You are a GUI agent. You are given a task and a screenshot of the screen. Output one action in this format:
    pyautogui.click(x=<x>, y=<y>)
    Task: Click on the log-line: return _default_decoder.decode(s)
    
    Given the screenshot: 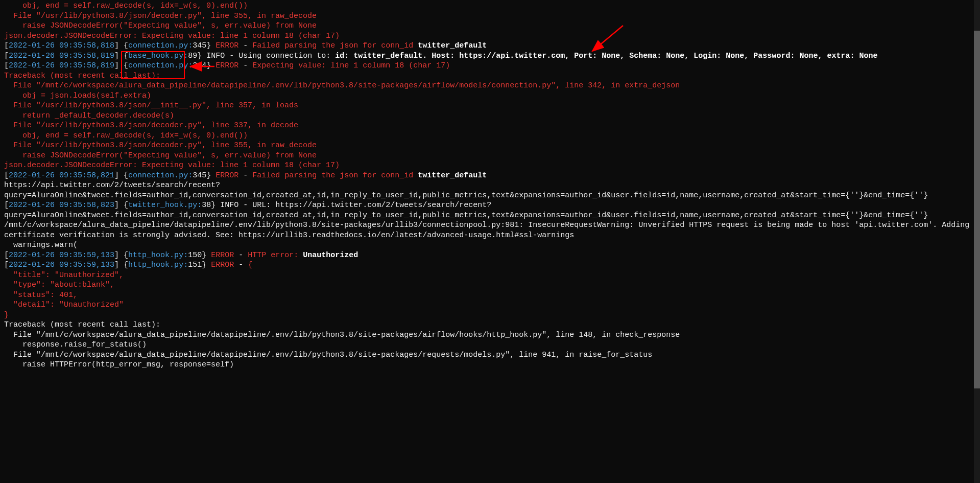 What is the action you would take?
    pyautogui.click(x=490, y=116)
    